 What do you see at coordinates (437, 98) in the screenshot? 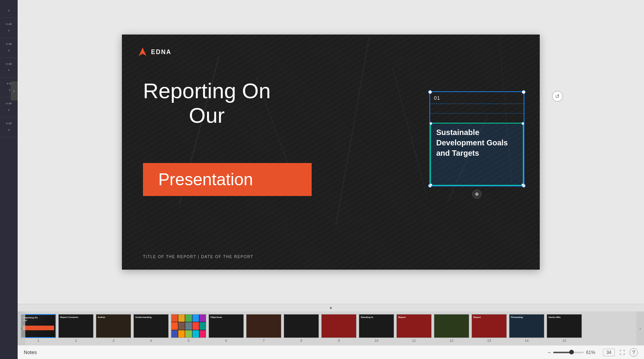
I see `box-number: 01` at bounding box center [437, 98].